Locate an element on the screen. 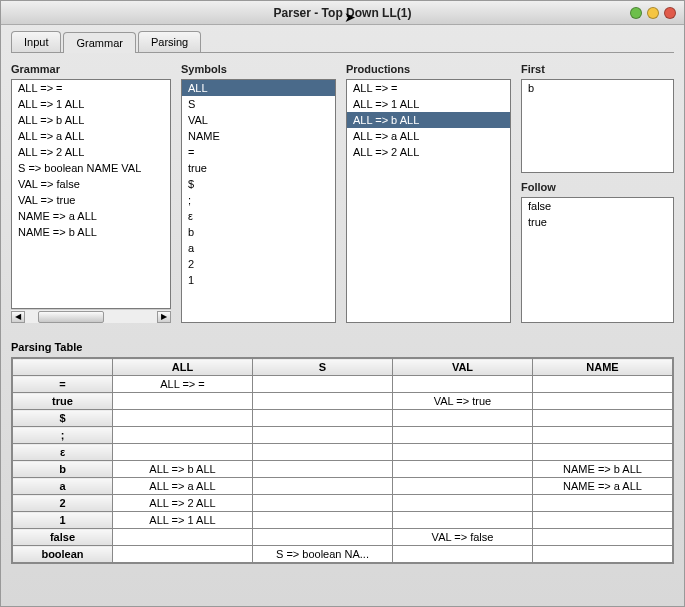 This screenshot has height=607, width=685. list-item: ALL => b ALL is located at coordinates (91, 120).